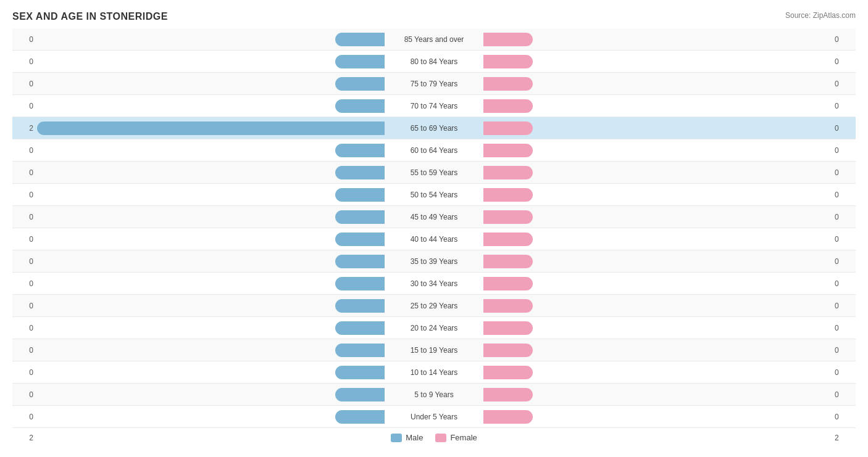 Image resolution: width=868 pixels, height=457 pixels. What do you see at coordinates (434, 261) in the screenshot?
I see `bar-row: 035 to 39 Years0` at bounding box center [434, 261].